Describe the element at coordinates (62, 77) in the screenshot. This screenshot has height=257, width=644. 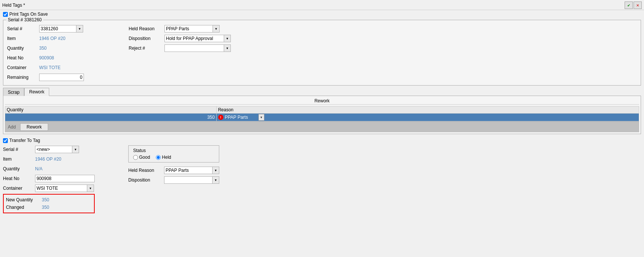
I see `remaining-input` at that location.